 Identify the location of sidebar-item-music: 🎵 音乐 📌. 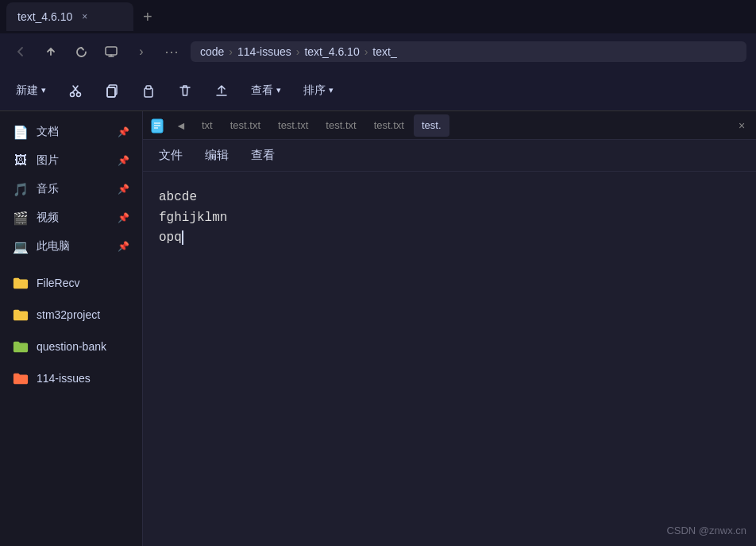
(71, 189).